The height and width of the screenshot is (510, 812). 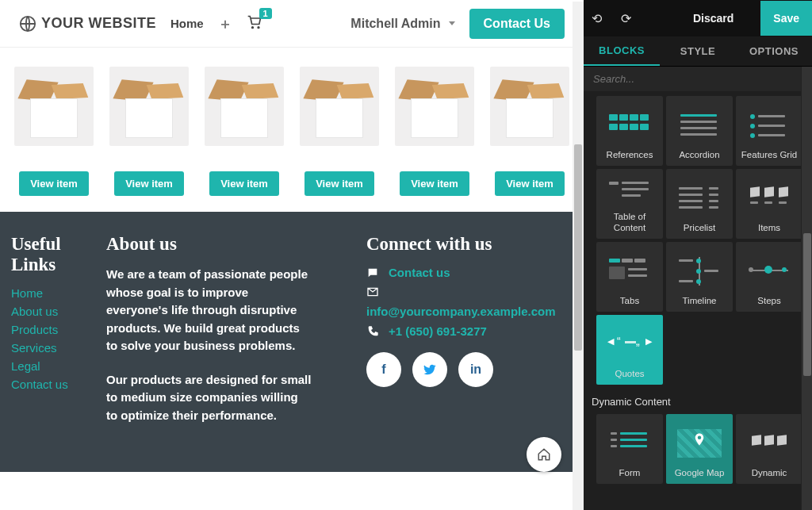 I want to click on block-label: Table of Content, so click(x=630, y=223).